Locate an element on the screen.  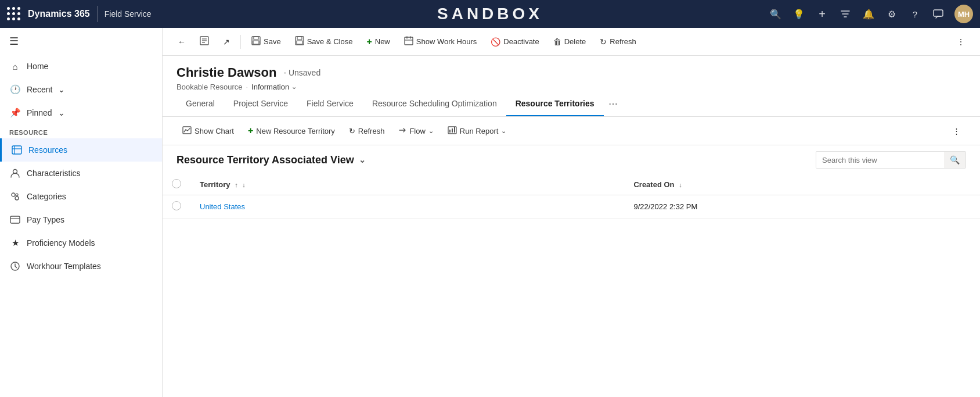
sub-refresh-icon: ↻ is located at coordinates (352, 131).